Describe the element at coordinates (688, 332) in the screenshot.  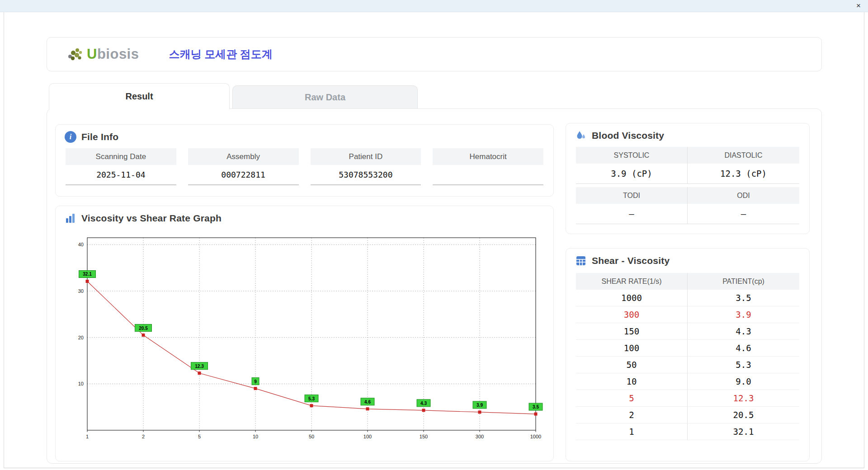
I see `table-row: 150 4.3` at that location.